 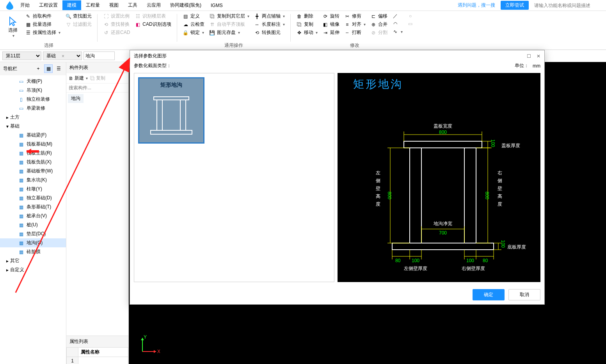 What do you see at coordinates (269, 16) in the screenshot?
I see `two-point-axis: ╋两点辅轴▾` at bounding box center [269, 16].